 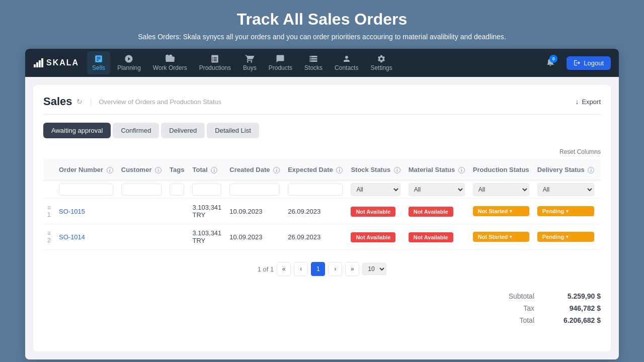 What do you see at coordinates (352, 269) in the screenshot?
I see `last-page-button: »` at bounding box center [352, 269].